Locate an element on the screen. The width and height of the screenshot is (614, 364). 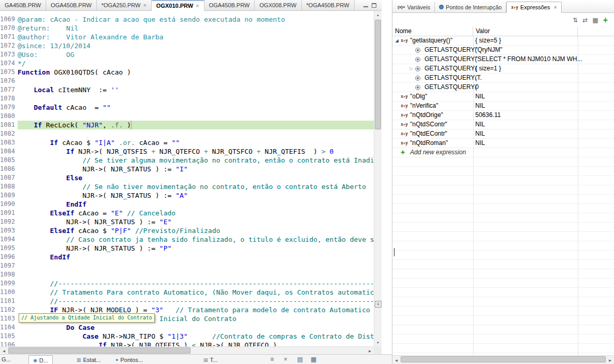
code-line-1092: 1092 NJR->( NJR_STATUS ) := "E" is located at coordinates (187, 222).